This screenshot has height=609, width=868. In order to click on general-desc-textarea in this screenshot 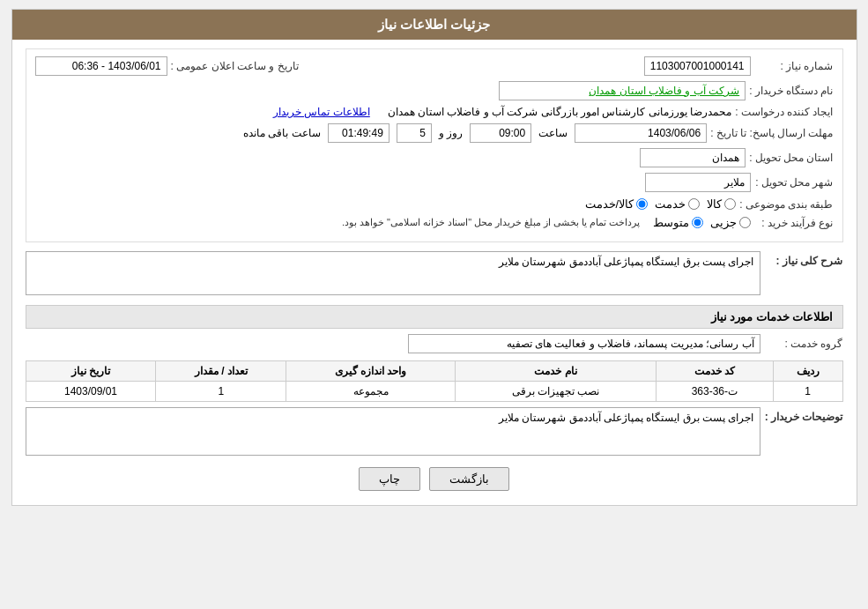, I will do `click(393, 273)`.